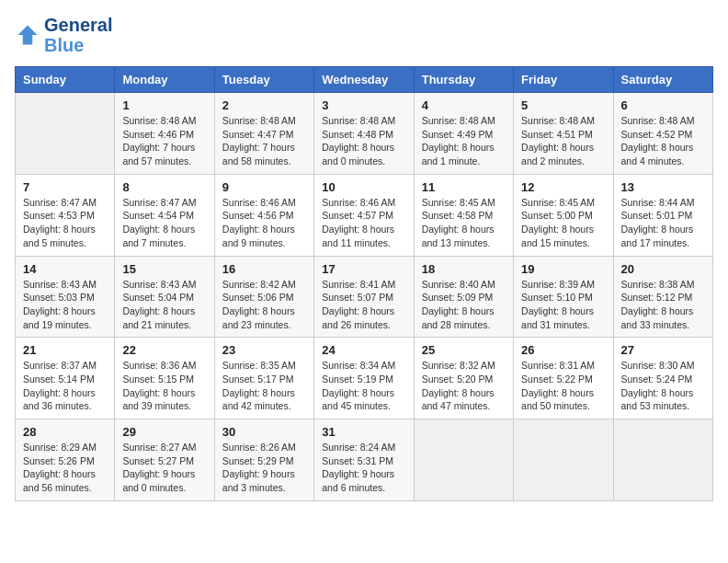  I want to click on day-number: 31, so click(364, 432).